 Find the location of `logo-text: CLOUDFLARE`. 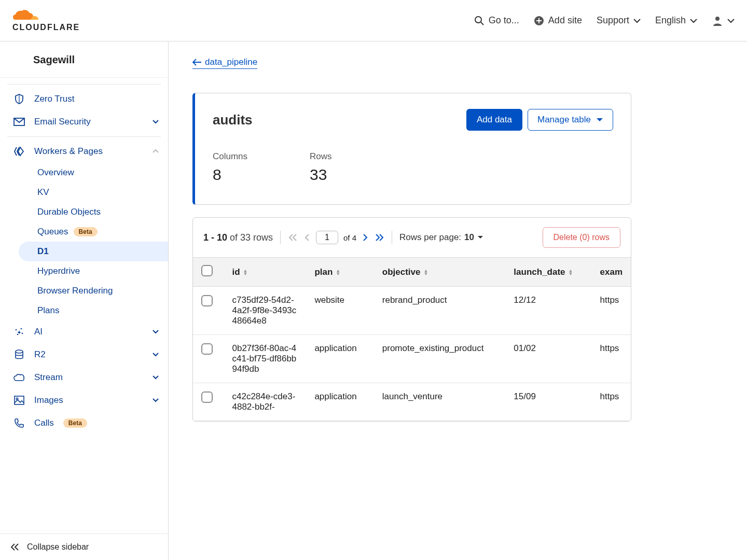

logo-text: CLOUDFLARE is located at coordinates (46, 27).